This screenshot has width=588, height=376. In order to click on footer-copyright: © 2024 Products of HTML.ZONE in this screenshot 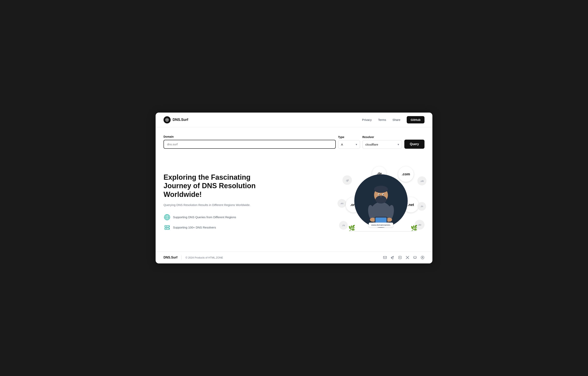, I will do `click(204, 258)`.